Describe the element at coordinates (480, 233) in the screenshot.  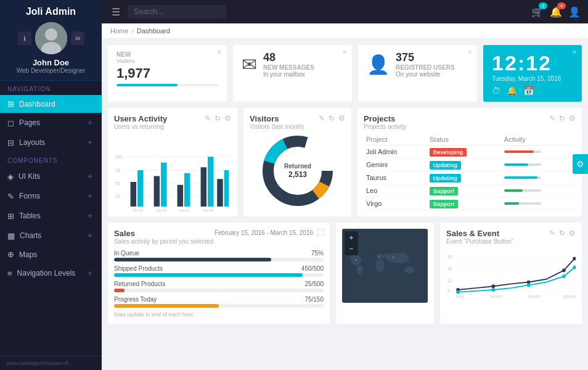
I see `sales-event-title: Sales & Event` at that location.